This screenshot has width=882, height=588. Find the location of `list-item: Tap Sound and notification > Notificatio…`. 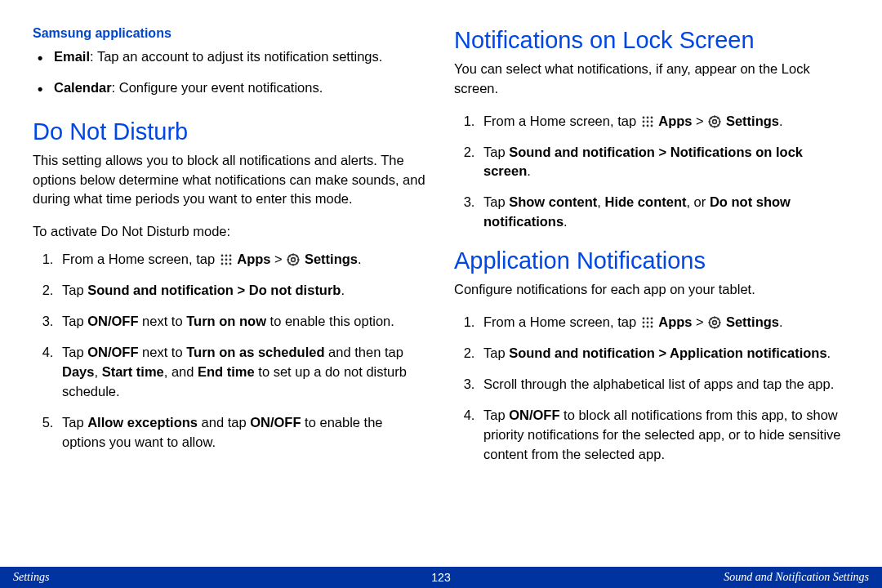

list-item: Tap Sound and notification > Notificatio… is located at coordinates (664, 163).